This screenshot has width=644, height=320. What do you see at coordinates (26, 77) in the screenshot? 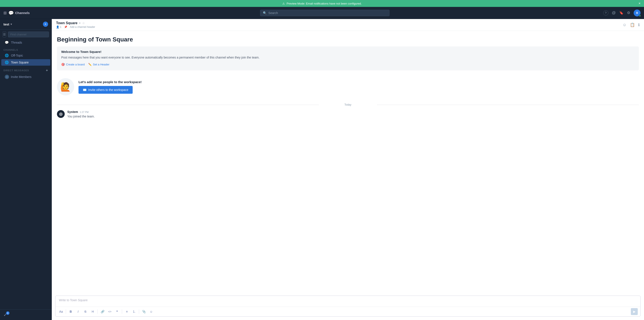
I see `invite-members-item: + Invite Members` at bounding box center [26, 77].